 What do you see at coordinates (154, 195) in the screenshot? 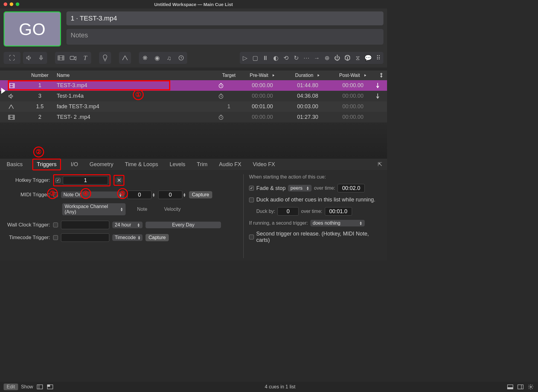
I see `midi-note-stepper: ▲▼` at bounding box center [154, 195].